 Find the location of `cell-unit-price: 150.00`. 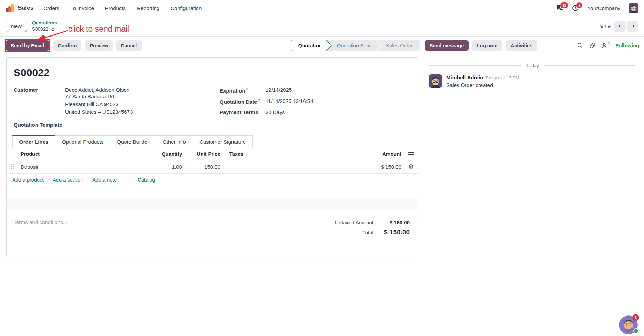

cell-unit-price: 150.00 is located at coordinates (203, 167).